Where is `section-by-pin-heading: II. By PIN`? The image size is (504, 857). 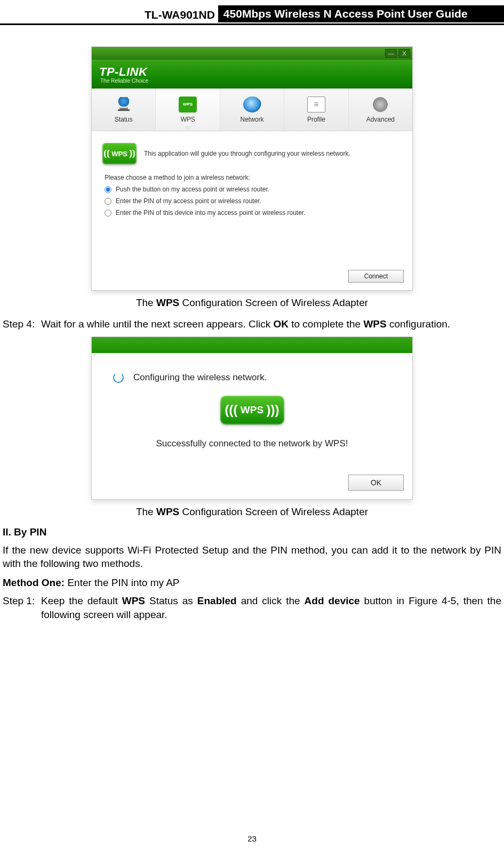
section-by-pin-heading: II. By PIN is located at coordinates (252, 532).